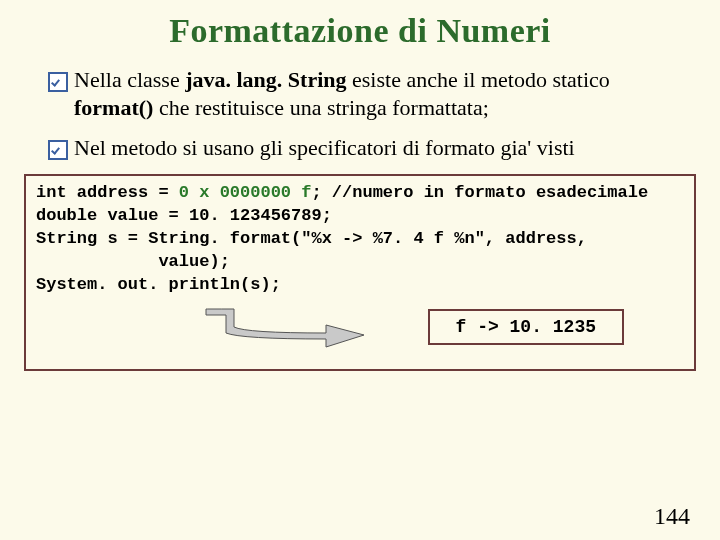 The width and height of the screenshot is (720, 540). Describe the element at coordinates (526, 327) in the screenshot. I see `output-value: f -> 10. 1235` at that location.